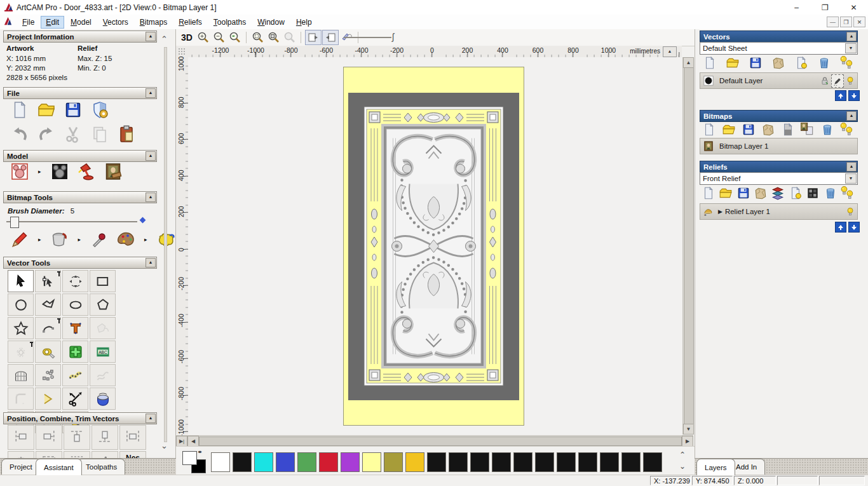 The image size is (868, 486). I want to click on greyscale-film-icon, so click(813, 194).